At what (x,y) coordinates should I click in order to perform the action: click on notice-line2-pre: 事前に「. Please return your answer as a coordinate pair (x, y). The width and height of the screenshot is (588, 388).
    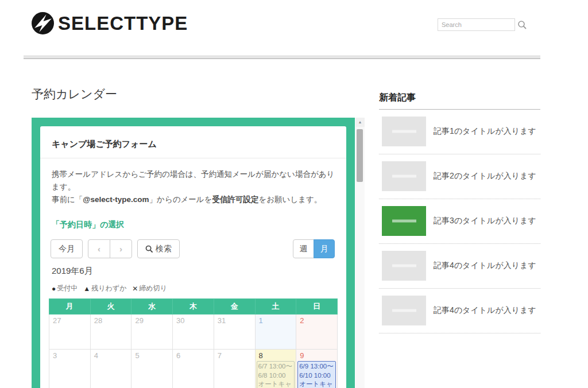
    Looking at the image, I should click on (67, 200).